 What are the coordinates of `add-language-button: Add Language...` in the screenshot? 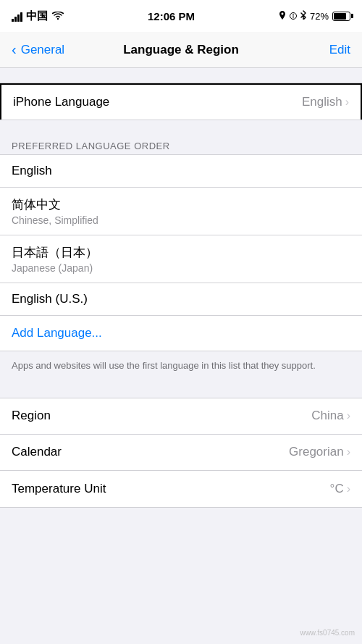 It's located at (181, 333).